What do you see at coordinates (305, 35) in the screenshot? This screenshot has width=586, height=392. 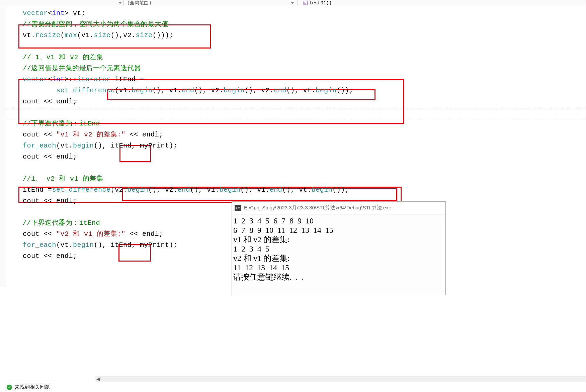 I see `code-line: vt.resize(max(v1.size(),v2.size()));` at bounding box center [305, 35].